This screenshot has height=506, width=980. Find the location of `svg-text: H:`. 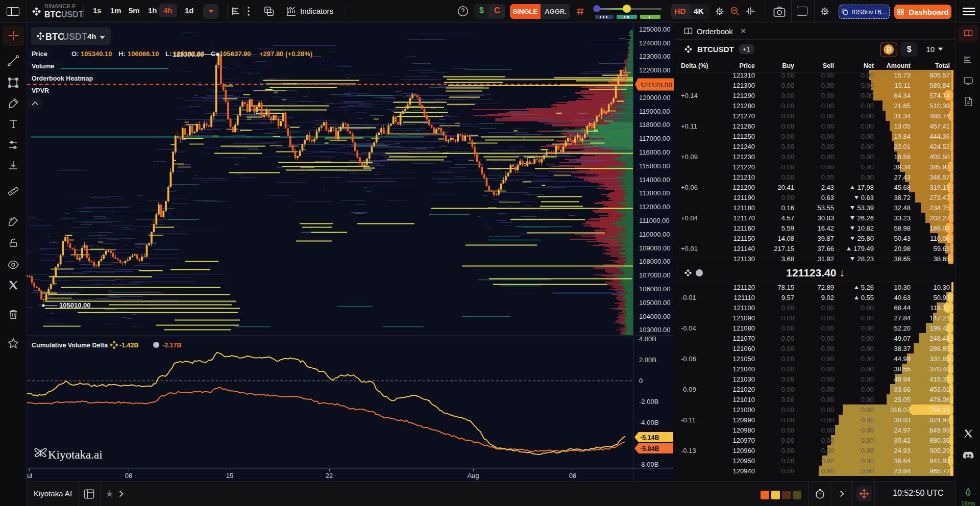

svg-text: H: is located at coordinates (122, 54).